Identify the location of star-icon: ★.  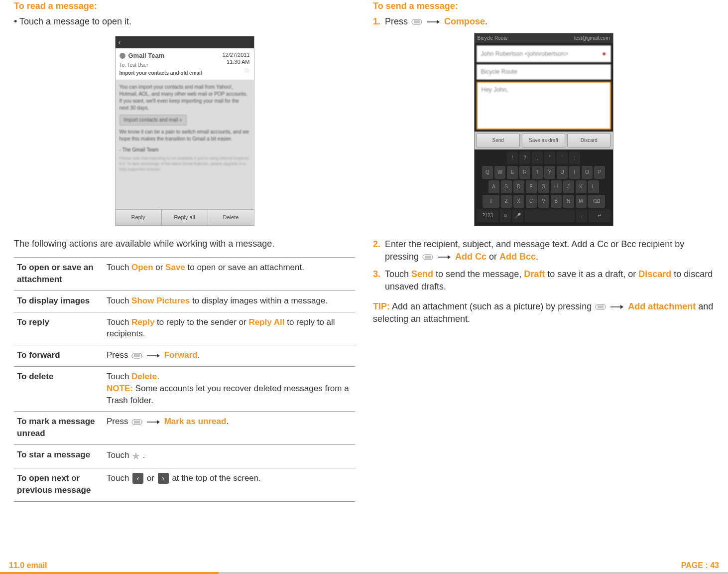
(136, 456).